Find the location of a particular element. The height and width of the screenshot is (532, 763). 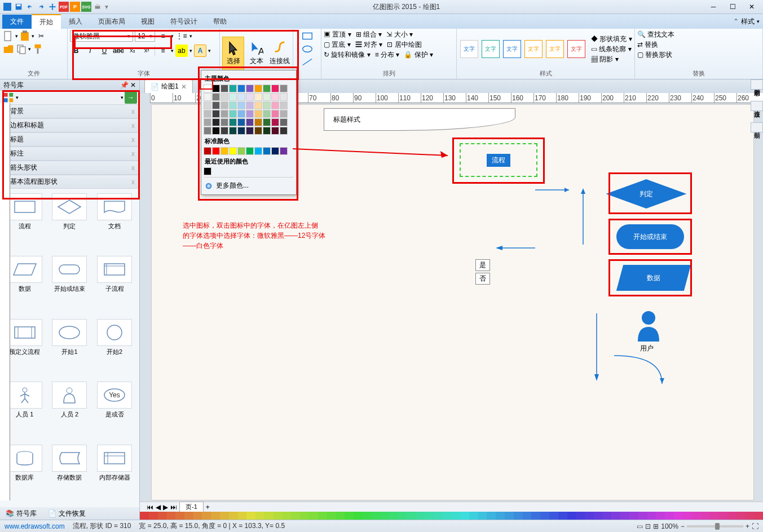

app-icon is located at coordinates (7, 7).